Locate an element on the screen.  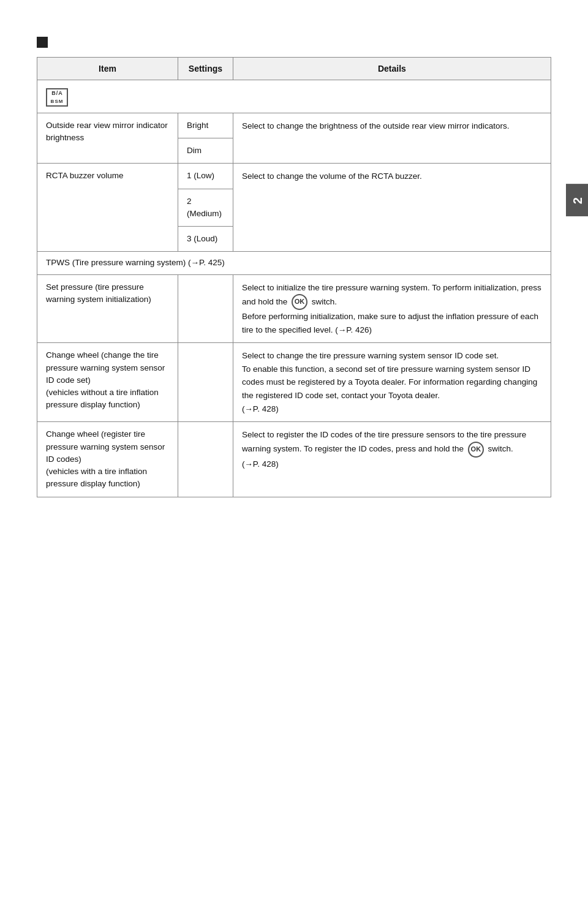
bsm-bottom-label: BSM is located at coordinates (58, 102).